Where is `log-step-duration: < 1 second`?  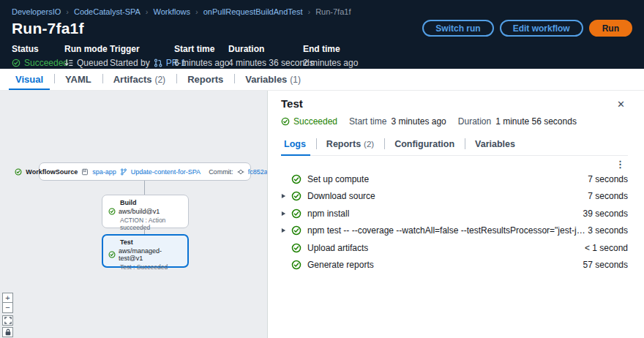 log-step-duration: < 1 second is located at coordinates (606, 248).